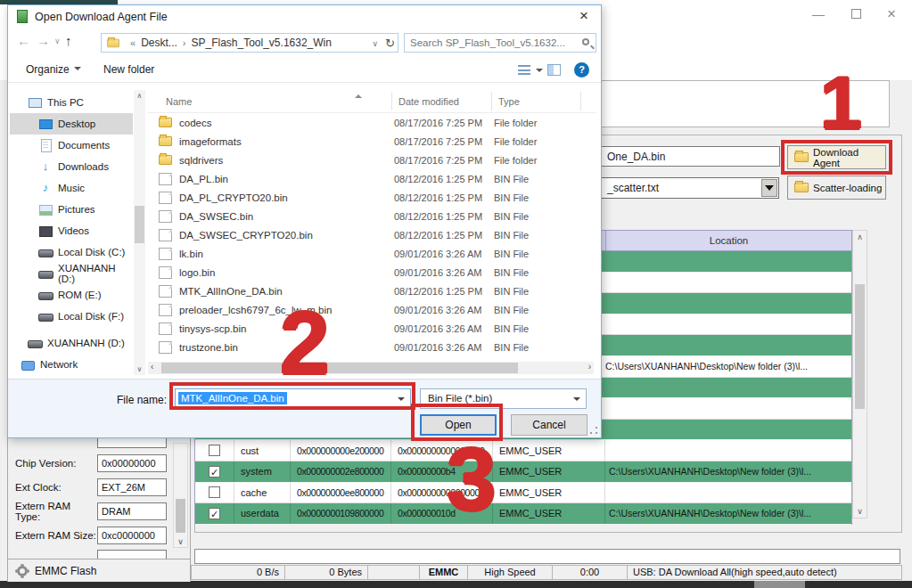 This screenshot has width=912, height=588. Describe the element at coordinates (590, 367) in the screenshot. I see `scroll-right-icon: ›` at that location.